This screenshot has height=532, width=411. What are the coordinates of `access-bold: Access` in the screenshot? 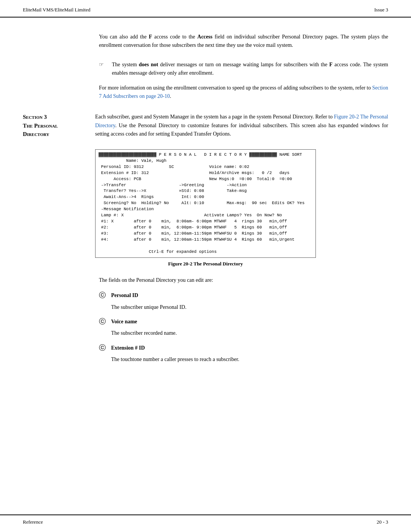 It's located at (205, 37).